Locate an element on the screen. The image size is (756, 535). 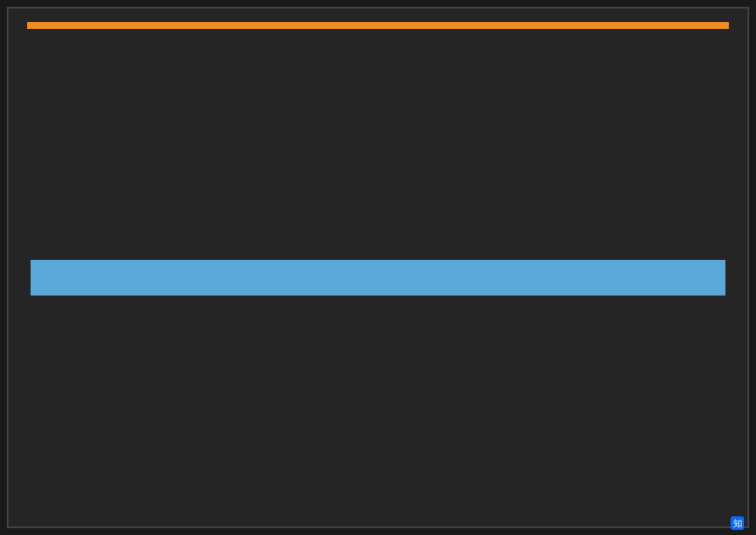
memory-controller-column-right is located at coordinates (736, 278).